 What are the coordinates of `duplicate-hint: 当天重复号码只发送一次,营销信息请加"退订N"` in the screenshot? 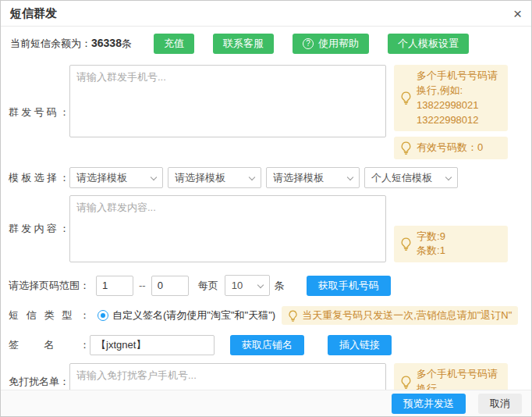 It's located at (399, 315).